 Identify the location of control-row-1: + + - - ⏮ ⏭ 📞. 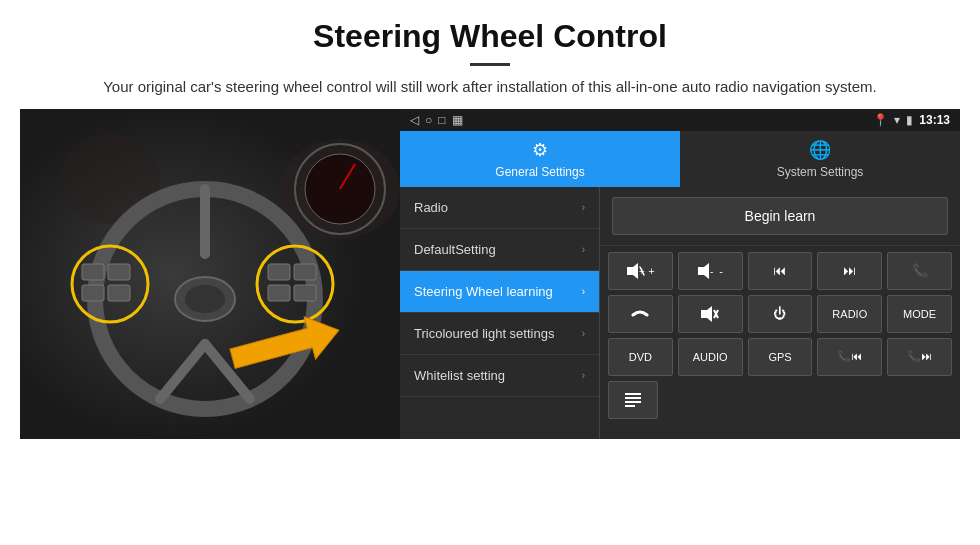
(780, 271).